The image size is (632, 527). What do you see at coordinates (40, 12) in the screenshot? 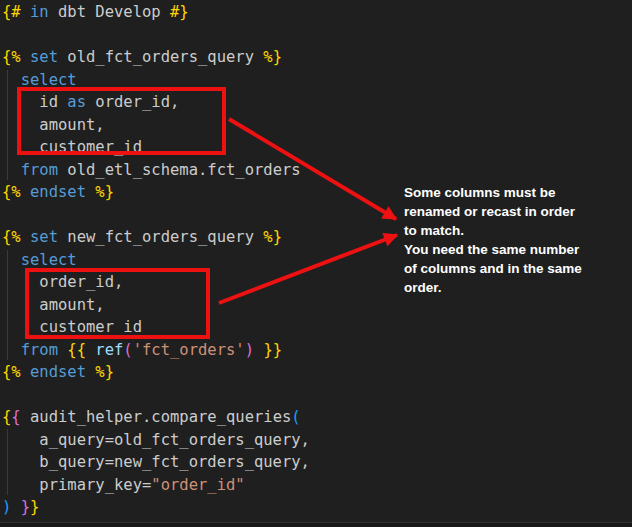
I see `code-token: in` at bounding box center [40, 12].